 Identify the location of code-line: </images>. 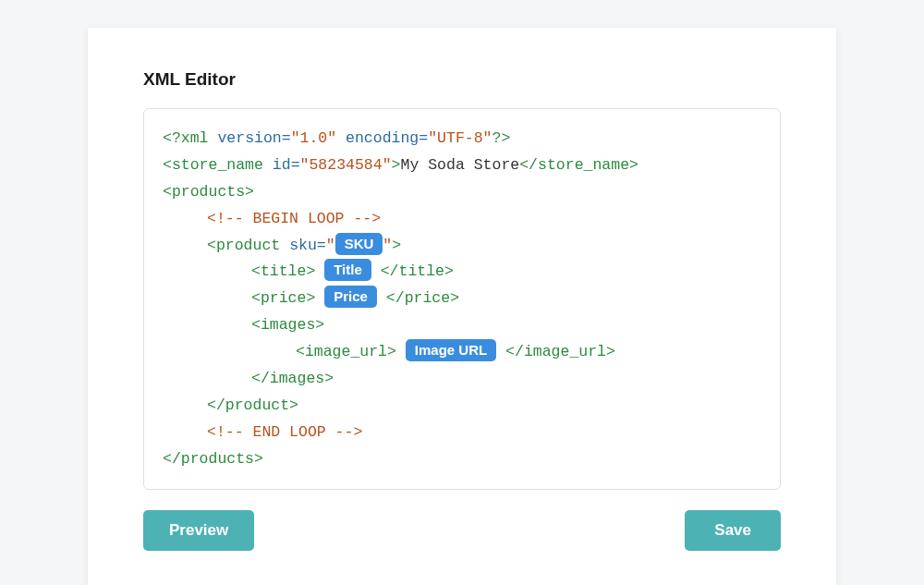
(462, 379).